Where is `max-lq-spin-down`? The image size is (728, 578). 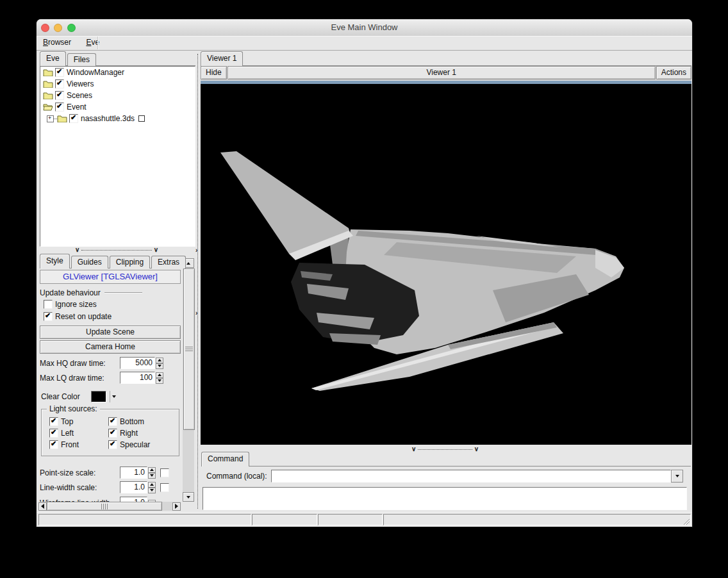
max-lq-spin-down is located at coordinates (160, 381).